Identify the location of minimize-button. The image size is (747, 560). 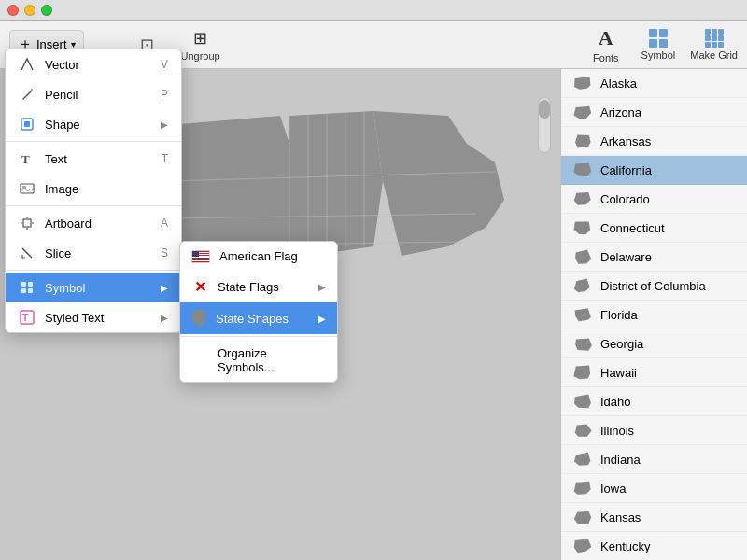
(30, 10).